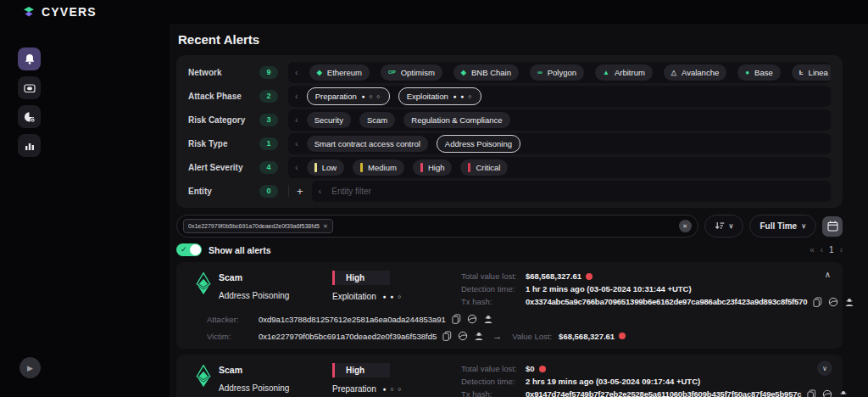  I want to click on chip-label: Exploitation, so click(427, 97).